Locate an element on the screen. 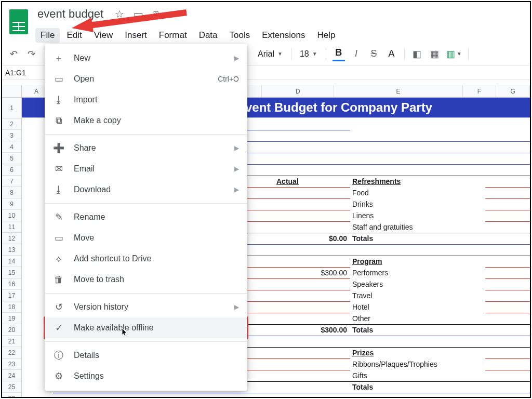 The height and width of the screenshot is (399, 532). row-header-11: 11 is located at coordinates (12, 227).